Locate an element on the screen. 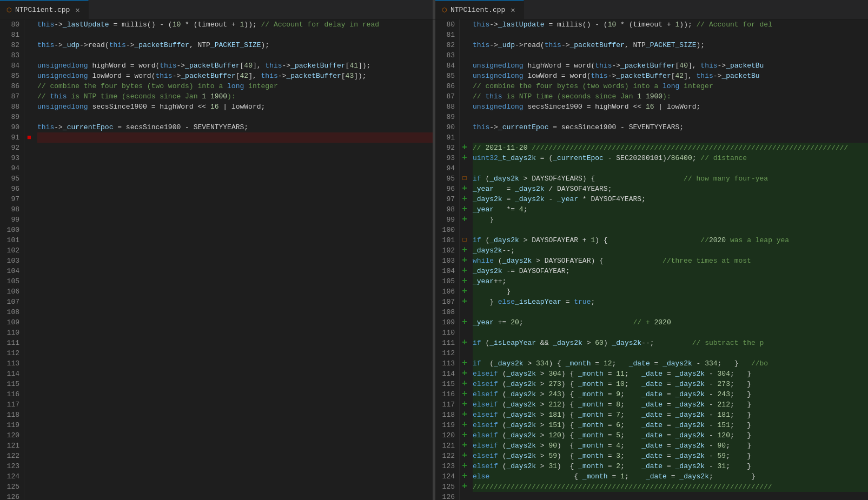 Image resolution: width=868 pixels, height=500 pixels. code-line: this->_currentEpoc = secsSince1900 - SEV… is located at coordinates (235, 128).